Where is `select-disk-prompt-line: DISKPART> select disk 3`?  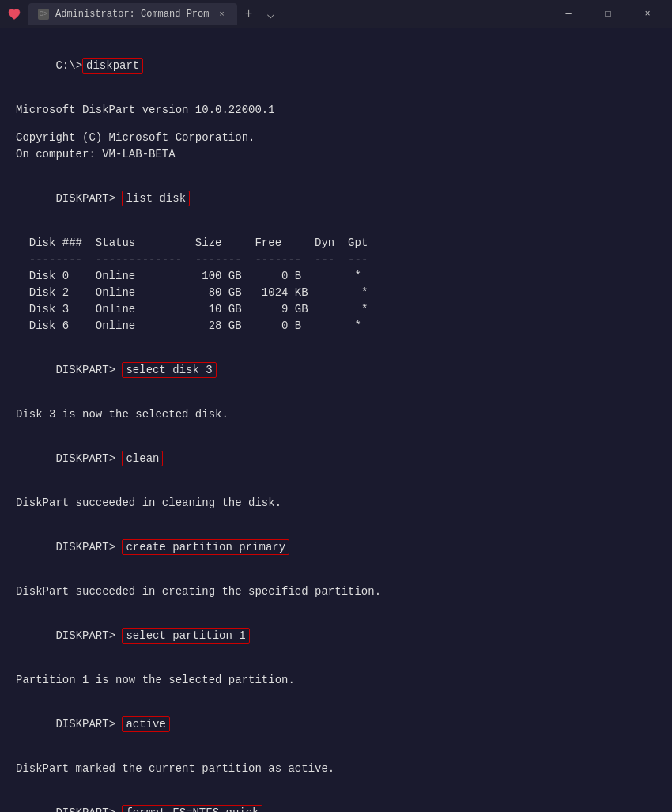
select-disk-prompt-line: DISKPART> select disk 3 is located at coordinates (336, 370).